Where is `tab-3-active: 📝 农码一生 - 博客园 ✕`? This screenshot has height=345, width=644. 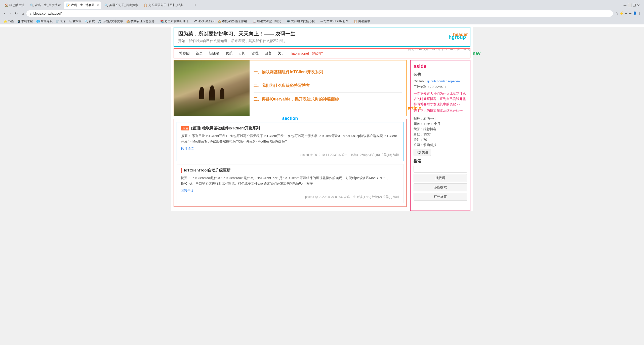
tab-3-active: 📝 农码一生 - 博客园 ✕ is located at coordinates (83, 5).